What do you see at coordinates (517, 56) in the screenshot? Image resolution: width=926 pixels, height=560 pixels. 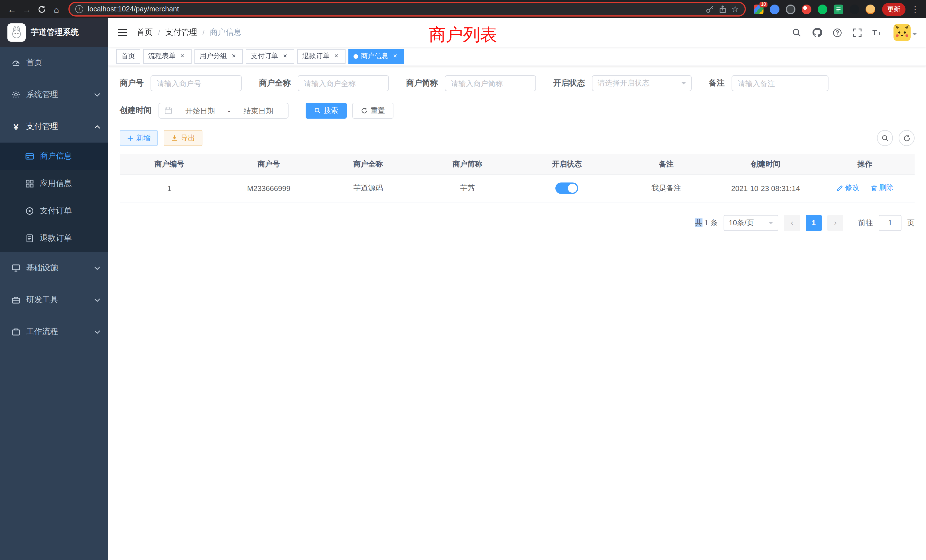 I see `tags-view-bar: 首页 流程表单 × 用户分组 × 支付订单 ×` at bounding box center [517, 56].